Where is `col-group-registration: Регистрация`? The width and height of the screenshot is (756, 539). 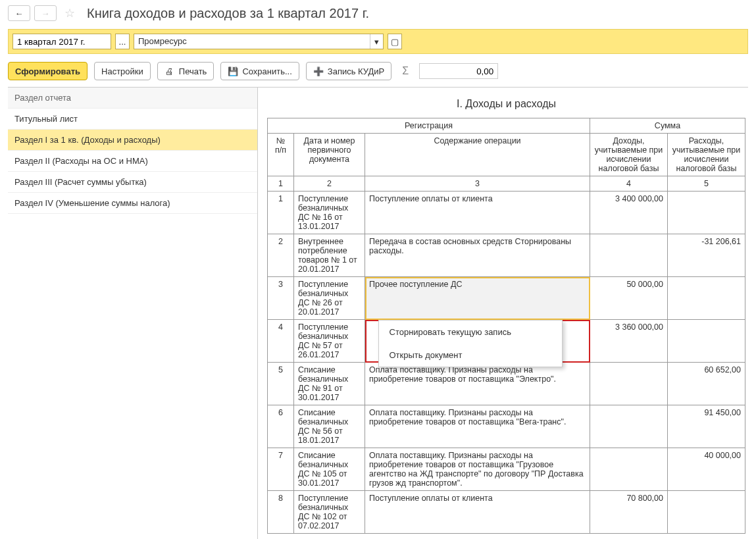 col-group-registration: Регистрация is located at coordinates (429, 126).